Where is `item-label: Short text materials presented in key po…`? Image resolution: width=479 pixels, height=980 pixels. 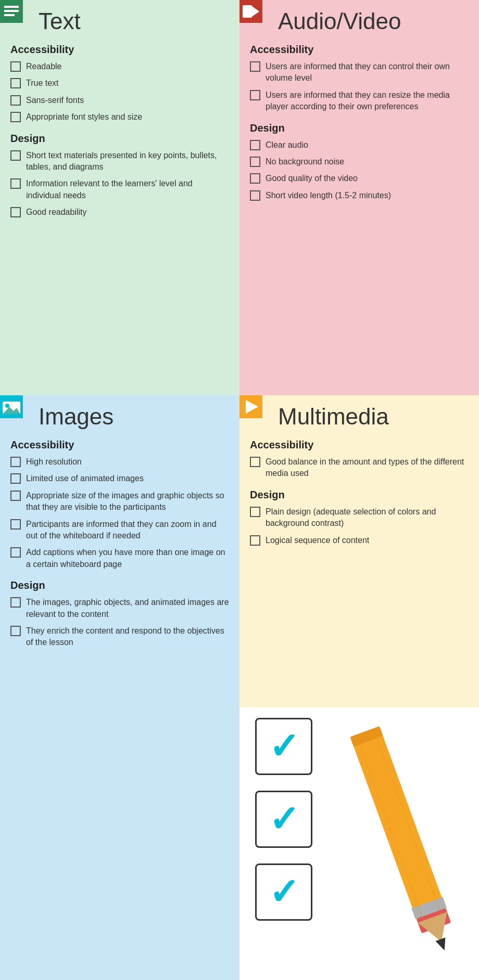 item-label: Short text materials presented in key po… is located at coordinates (128, 161).